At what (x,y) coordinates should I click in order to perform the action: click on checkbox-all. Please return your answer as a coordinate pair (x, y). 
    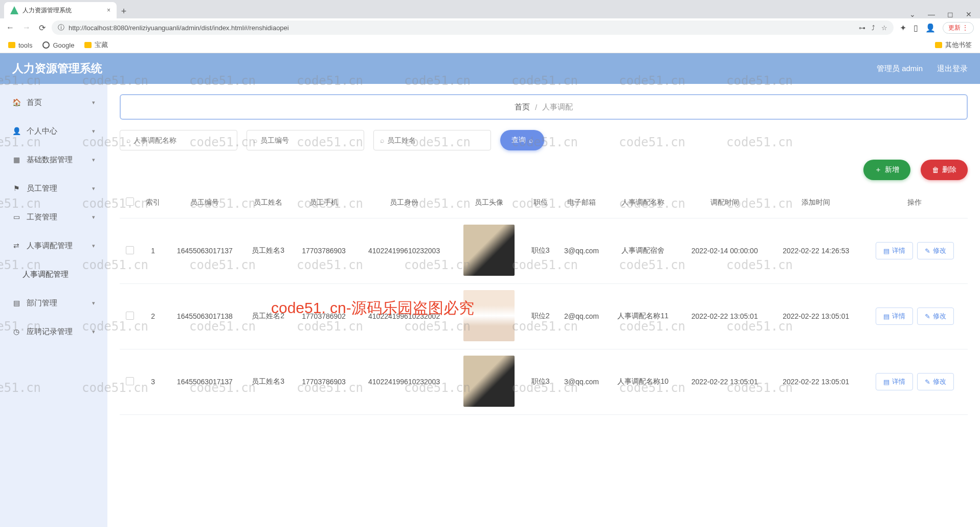
    Looking at the image, I should click on (130, 202).